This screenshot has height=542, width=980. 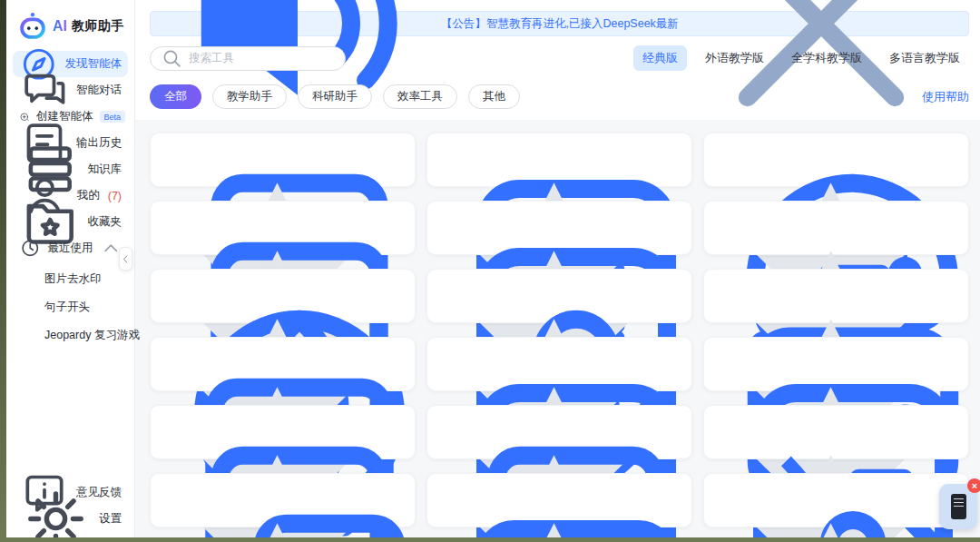 I want to click on card-voice-clone: 音色克隆快速定制克隆音色, so click(x=283, y=500).